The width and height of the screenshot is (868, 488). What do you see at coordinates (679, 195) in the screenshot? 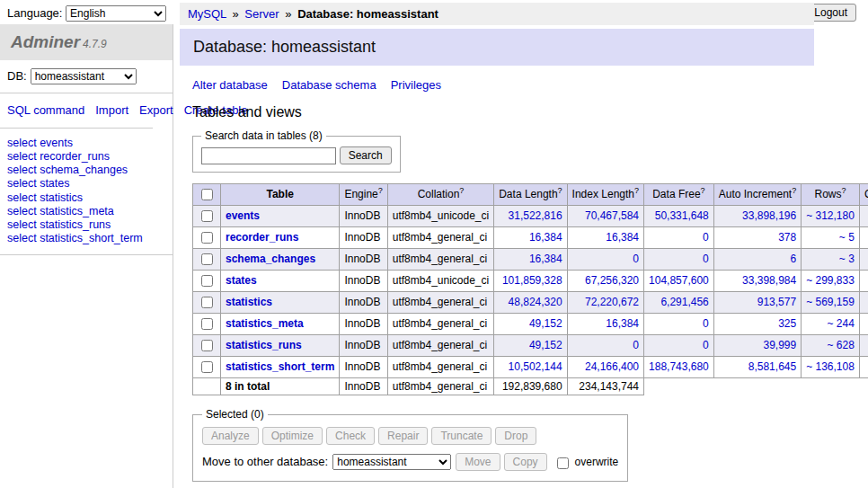
I see `column-header-data-free: Data Free?` at bounding box center [679, 195].